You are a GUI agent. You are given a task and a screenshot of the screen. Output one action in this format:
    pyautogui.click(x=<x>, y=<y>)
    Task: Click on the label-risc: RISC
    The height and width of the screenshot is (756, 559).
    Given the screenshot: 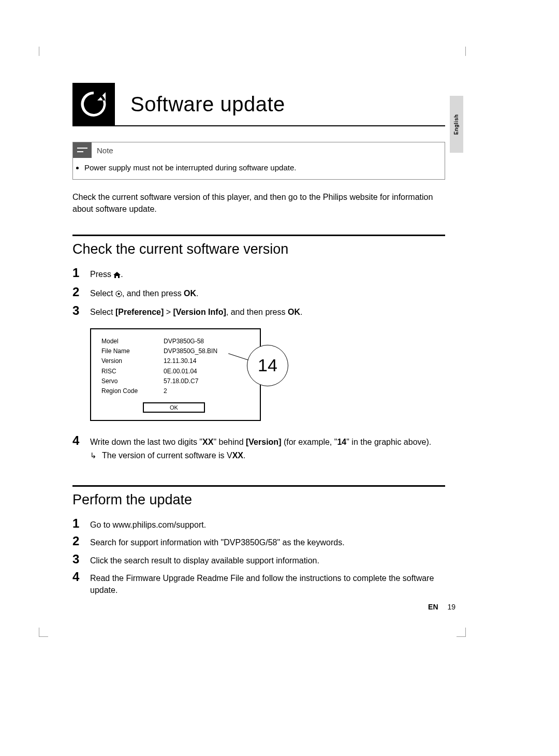 What is the action you would take?
    pyautogui.click(x=133, y=372)
    